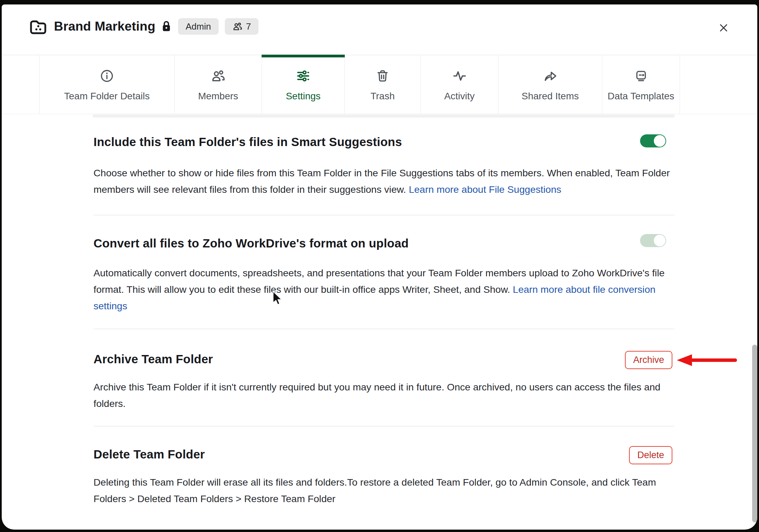 The width and height of the screenshot is (759, 532). I want to click on convert-format-description: Automatically convert documents, spreads…, so click(384, 289).